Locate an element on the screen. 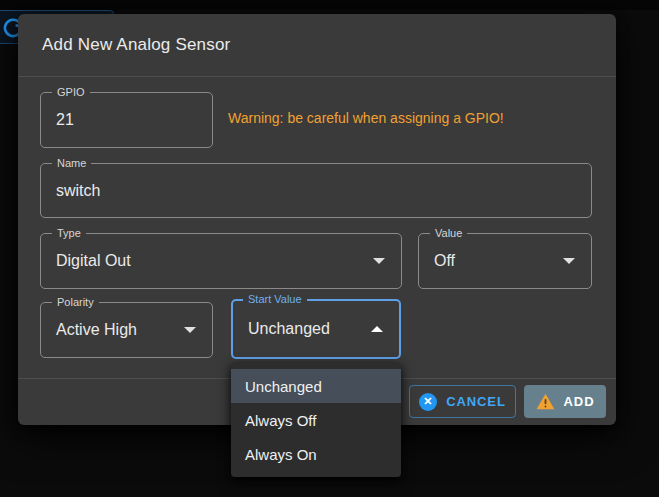 This screenshot has height=497, width=659. menu-item-unchanged: Unchanged is located at coordinates (316, 386).